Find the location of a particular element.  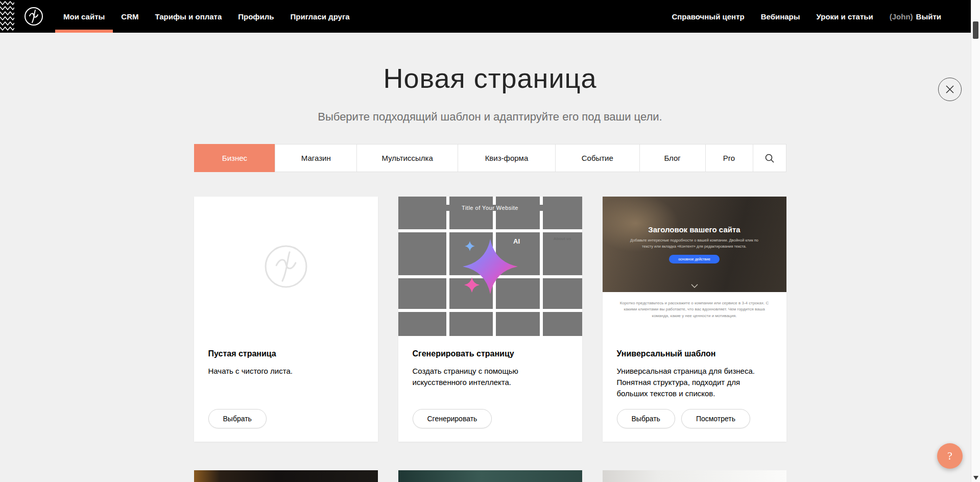

template-card-blank: Пустая страница Начать с чистого листа. … is located at coordinates (286, 319).